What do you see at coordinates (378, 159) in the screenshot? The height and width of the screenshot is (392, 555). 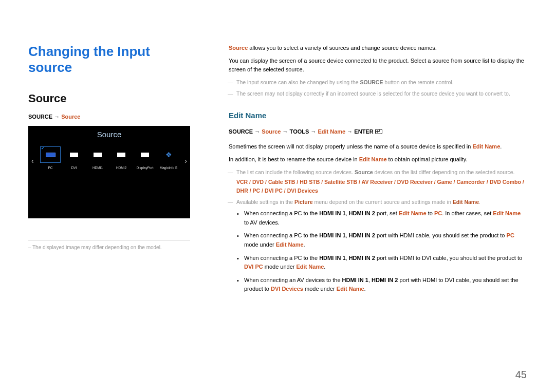 I see `para-rename: In addition, it is best to rename the so…` at bounding box center [378, 159].